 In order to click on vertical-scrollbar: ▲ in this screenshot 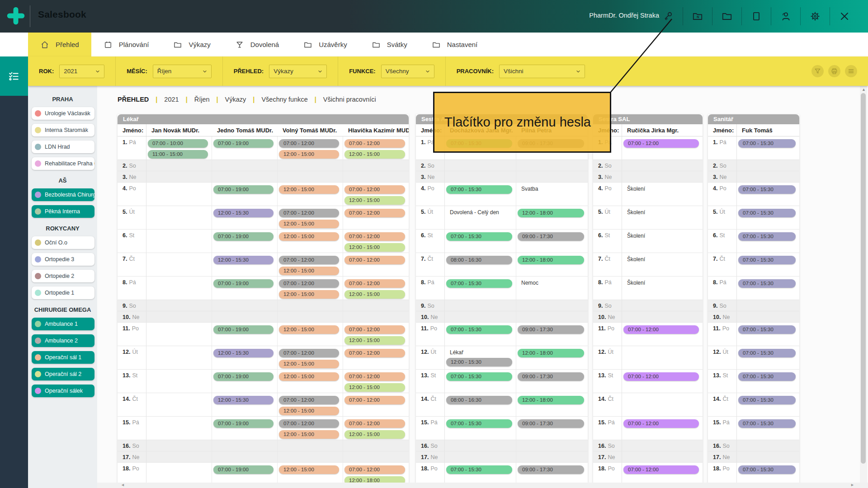, I will do `click(863, 284)`.